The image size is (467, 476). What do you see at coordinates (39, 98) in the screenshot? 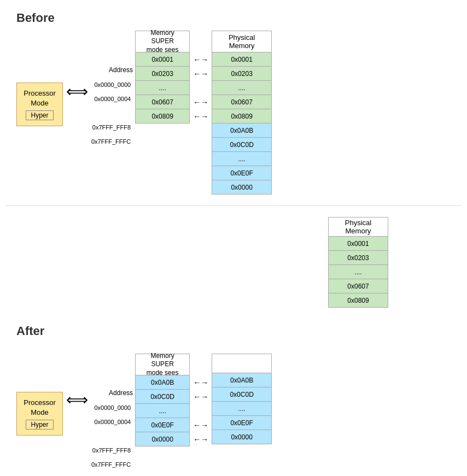
I see `processor-title-before: Processor Mode` at bounding box center [39, 98].